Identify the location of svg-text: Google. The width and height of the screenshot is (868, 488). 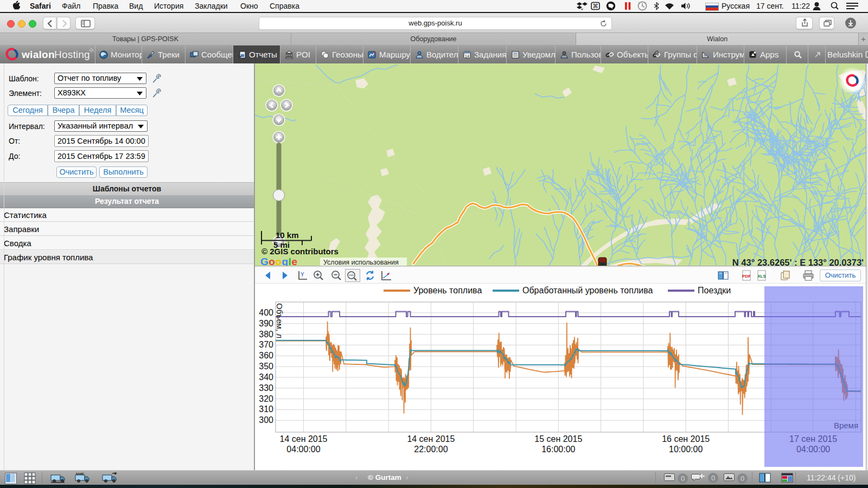
(279, 261).